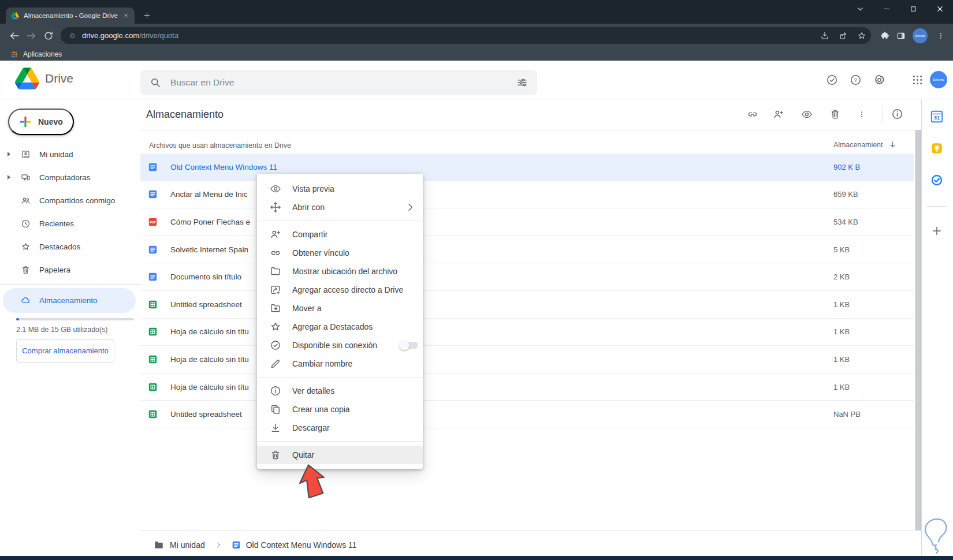  I want to click on tab-close-icon, so click(126, 16).